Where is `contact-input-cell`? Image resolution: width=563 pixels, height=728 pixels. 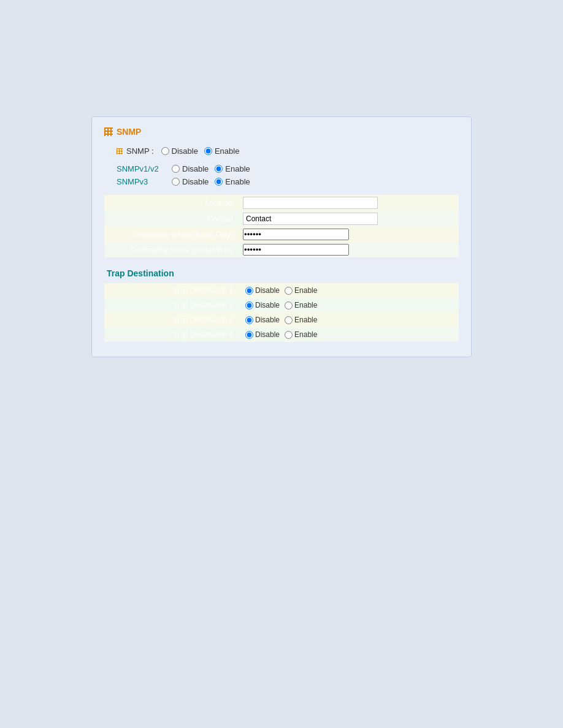 contact-input-cell is located at coordinates (349, 219).